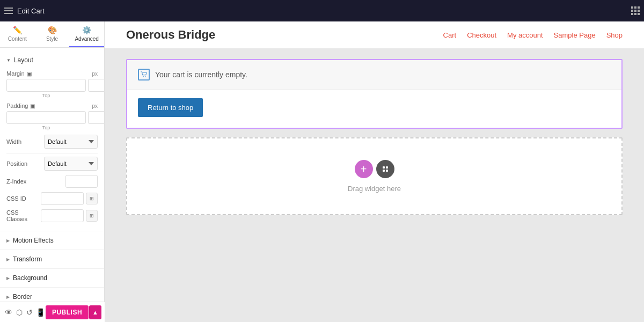 This screenshot has width=644, height=322. Describe the element at coordinates (96, 128) in the screenshot. I see `padding-right-label: Right` at that location.